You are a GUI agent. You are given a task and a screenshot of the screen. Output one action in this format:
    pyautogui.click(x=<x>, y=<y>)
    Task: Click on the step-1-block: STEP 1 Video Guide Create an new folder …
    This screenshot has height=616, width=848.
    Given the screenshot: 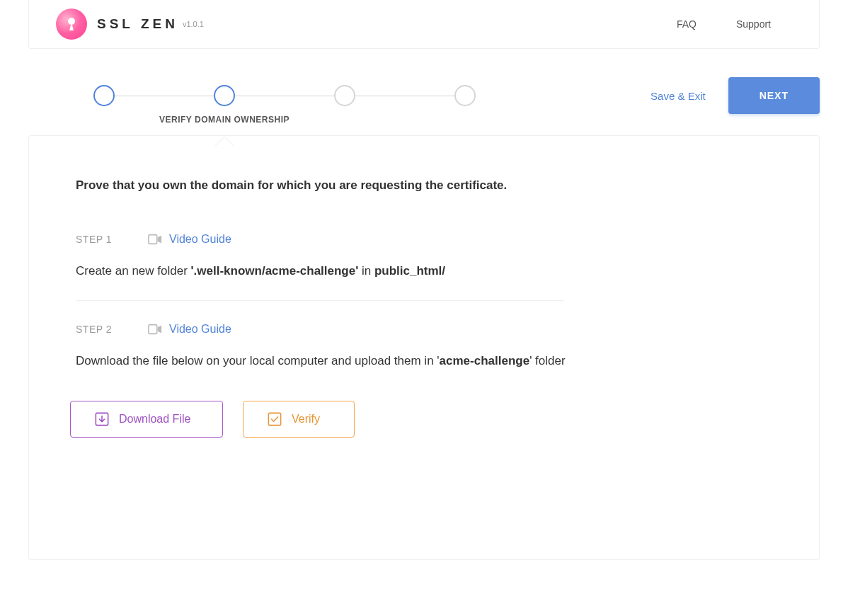 What is the action you would take?
    pyautogui.click(x=424, y=256)
    